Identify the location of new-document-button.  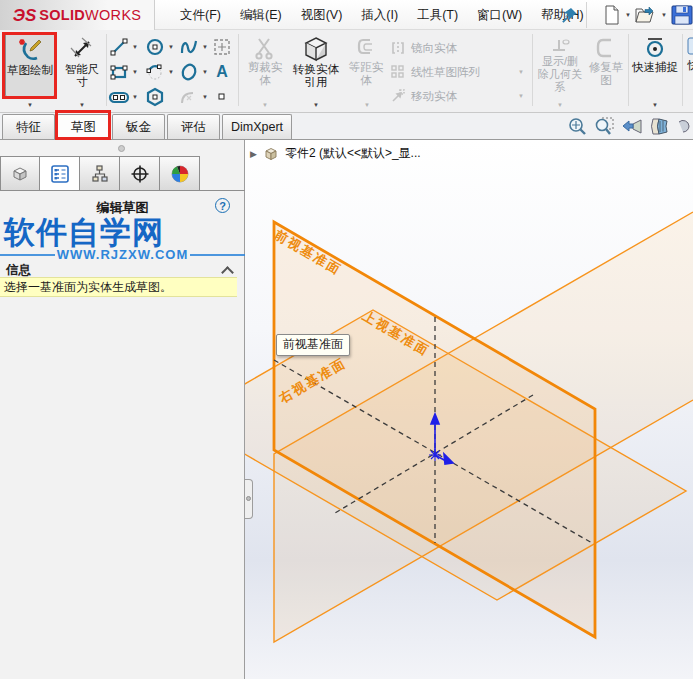
(612, 15).